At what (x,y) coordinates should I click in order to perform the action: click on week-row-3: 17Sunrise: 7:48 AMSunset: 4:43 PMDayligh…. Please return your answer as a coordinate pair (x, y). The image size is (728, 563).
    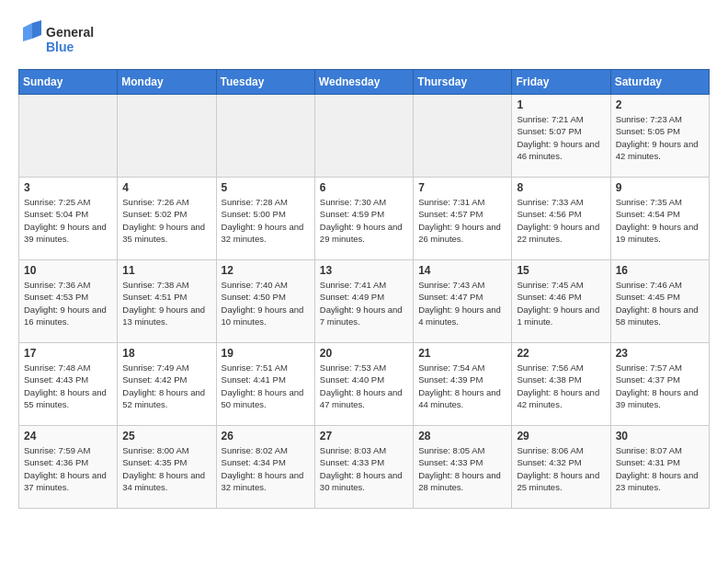
    Looking at the image, I should click on (364, 385).